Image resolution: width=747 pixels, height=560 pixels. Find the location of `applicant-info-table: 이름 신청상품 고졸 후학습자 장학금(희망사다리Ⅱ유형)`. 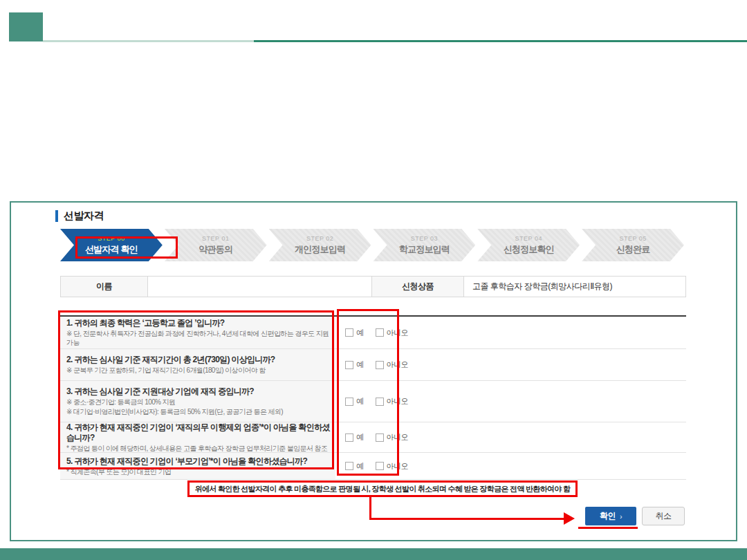

applicant-info-table: 이름 신청상품 고졸 후학습자 장학금(희망사다리Ⅱ유형) is located at coordinates (374, 286).